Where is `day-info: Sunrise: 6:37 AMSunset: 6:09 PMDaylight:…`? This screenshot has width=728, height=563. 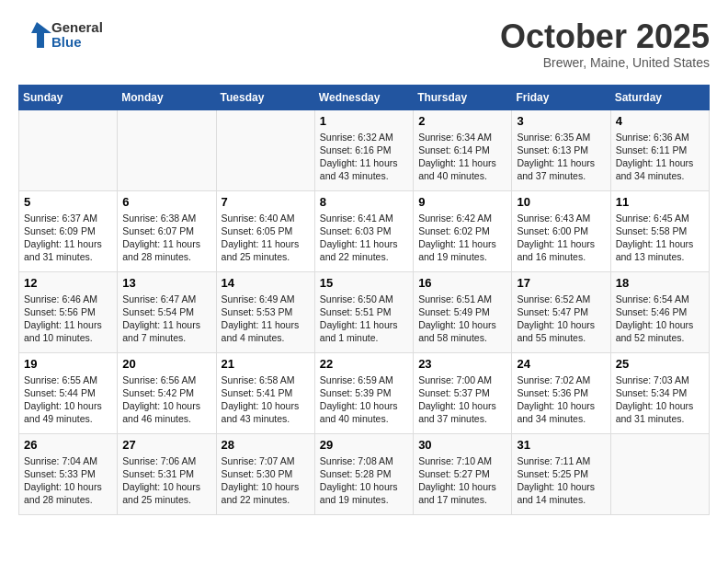 day-info: Sunrise: 6:37 AMSunset: 6:09 PMDaylight:… is located at coordinates (68, 237).